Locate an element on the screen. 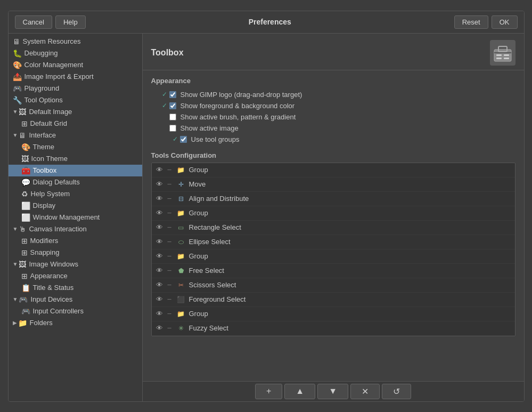 The width and height of the screenshot is (532, 412). sidebar-item-appearance: ⊞ Appearance is located at coordinates (76, 276).